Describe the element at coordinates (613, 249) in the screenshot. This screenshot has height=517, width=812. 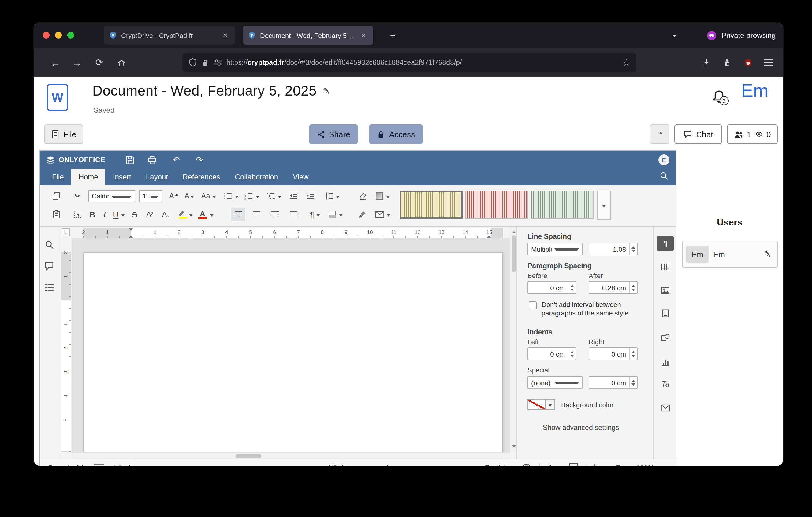
I see `line-spacing-amount: 1.08` at that location.